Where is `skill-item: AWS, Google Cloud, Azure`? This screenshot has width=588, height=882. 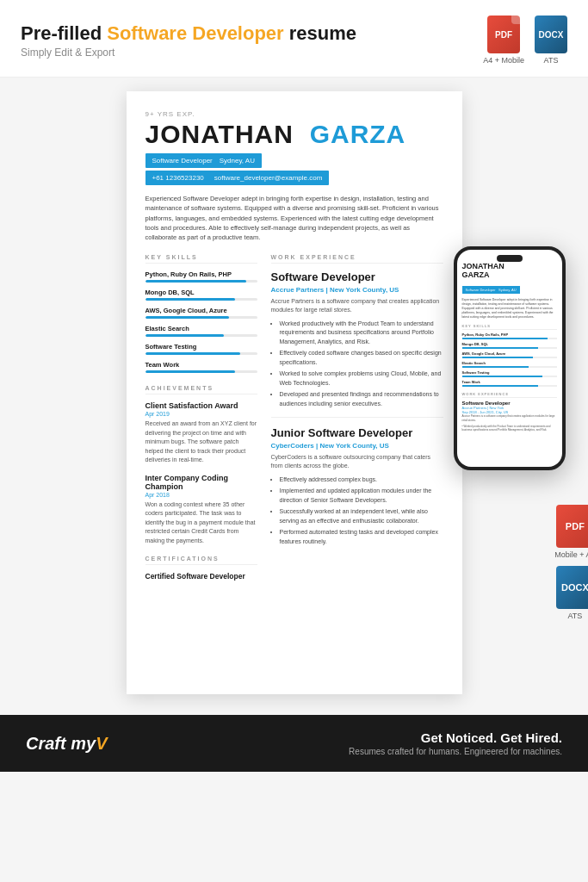
skill-item: AWS, Google Cloud, Azure is located at coordinates (201, 313).